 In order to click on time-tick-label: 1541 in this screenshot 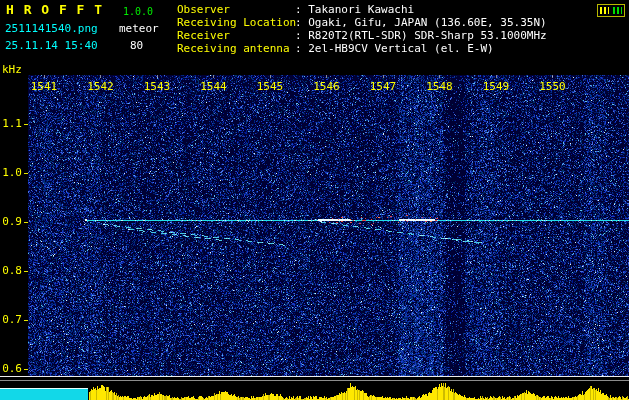, I will do `click(44, 86)`.